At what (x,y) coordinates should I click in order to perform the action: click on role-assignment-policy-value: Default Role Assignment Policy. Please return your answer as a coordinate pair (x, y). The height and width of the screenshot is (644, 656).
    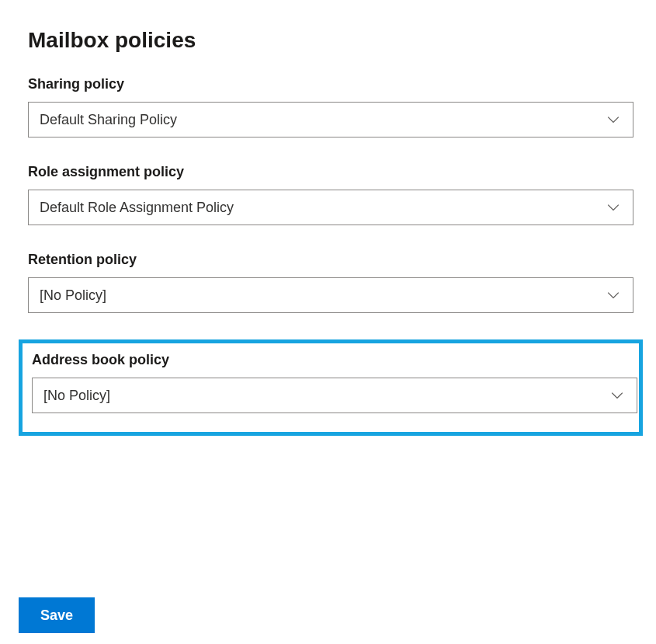
    Looking at the image, I should click on (322, 208).